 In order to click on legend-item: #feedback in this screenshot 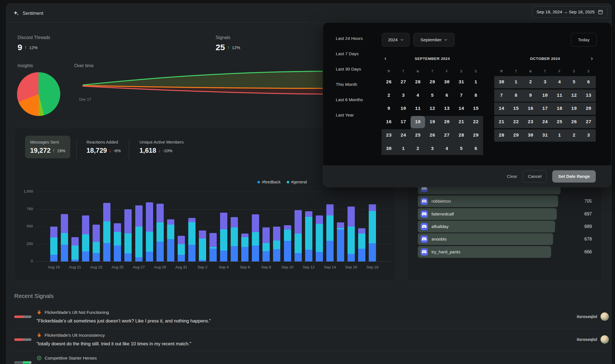, I will do `click(269, 182)`.